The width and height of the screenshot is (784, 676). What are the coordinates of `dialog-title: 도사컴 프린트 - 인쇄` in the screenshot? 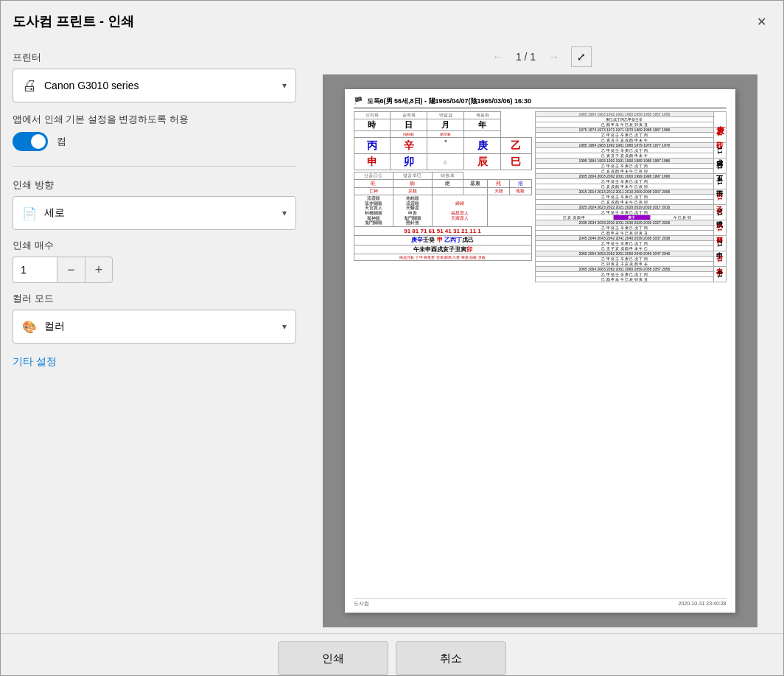 It's located at (74, 21).